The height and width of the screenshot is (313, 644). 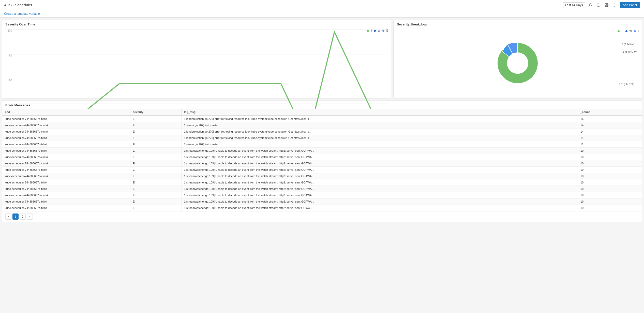 What do you see at coordinates (375, 31) in the screenshot?
I see `legend-dot-w` at bounding box center [375, 31].